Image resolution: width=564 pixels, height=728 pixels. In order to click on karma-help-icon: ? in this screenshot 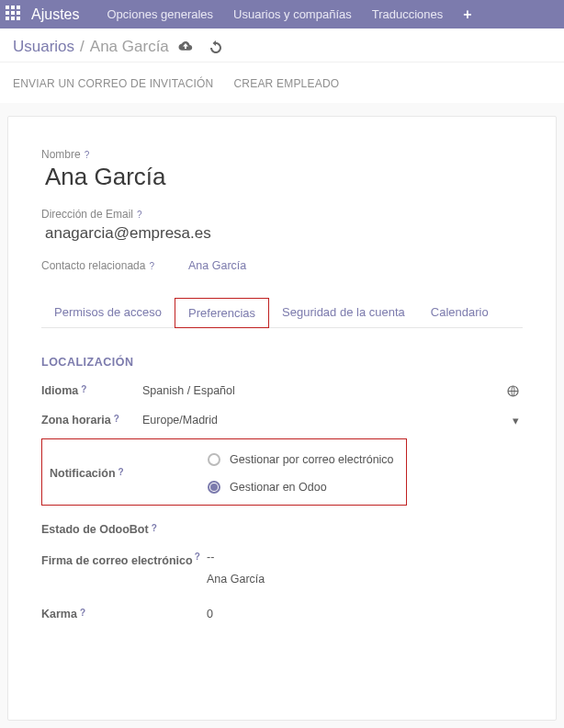, I will do `click(83, 612)`.